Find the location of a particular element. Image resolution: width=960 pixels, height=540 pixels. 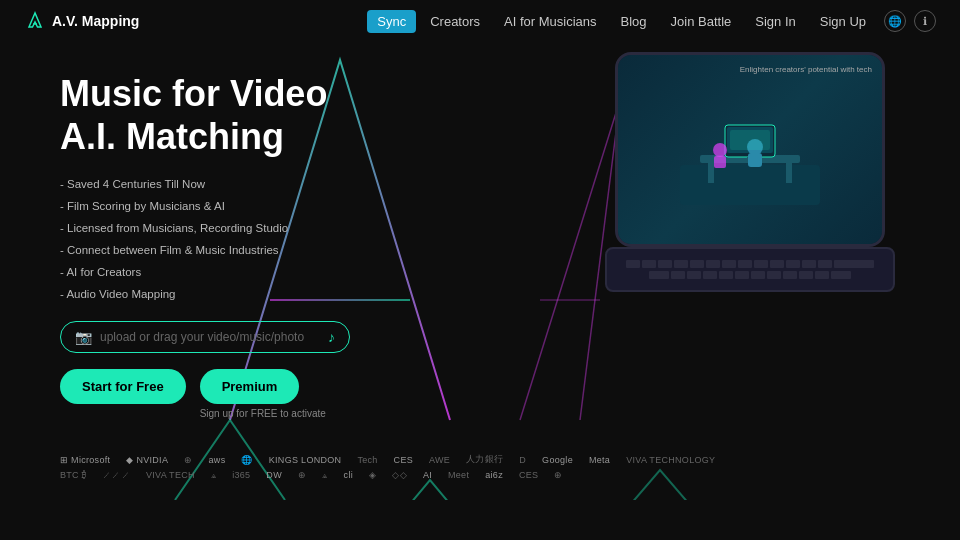

nav-blog: Blog is located at coordinates (634, 22).